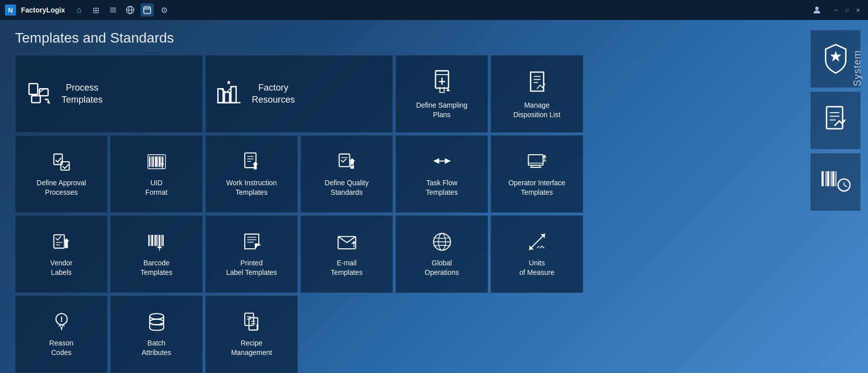  Describe the element at coordinates (857, 68) in the screenshot. I see `sidebar-label: System` at that location.